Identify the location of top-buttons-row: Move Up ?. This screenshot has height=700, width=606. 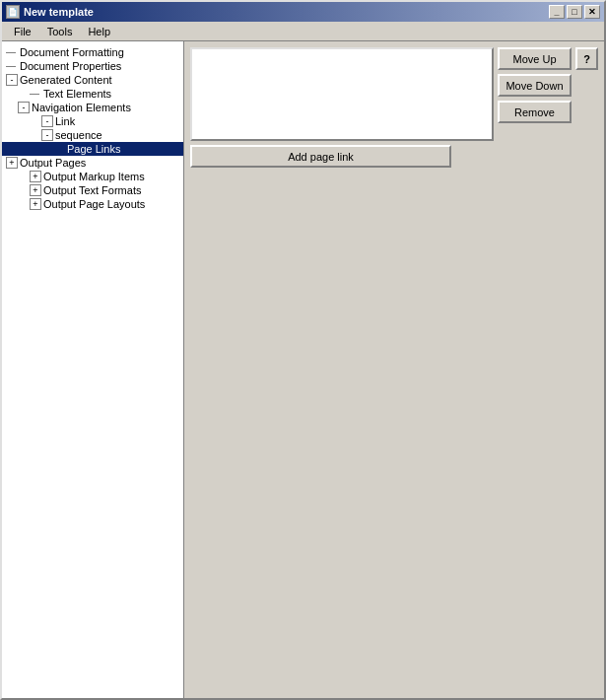
(548, 59).